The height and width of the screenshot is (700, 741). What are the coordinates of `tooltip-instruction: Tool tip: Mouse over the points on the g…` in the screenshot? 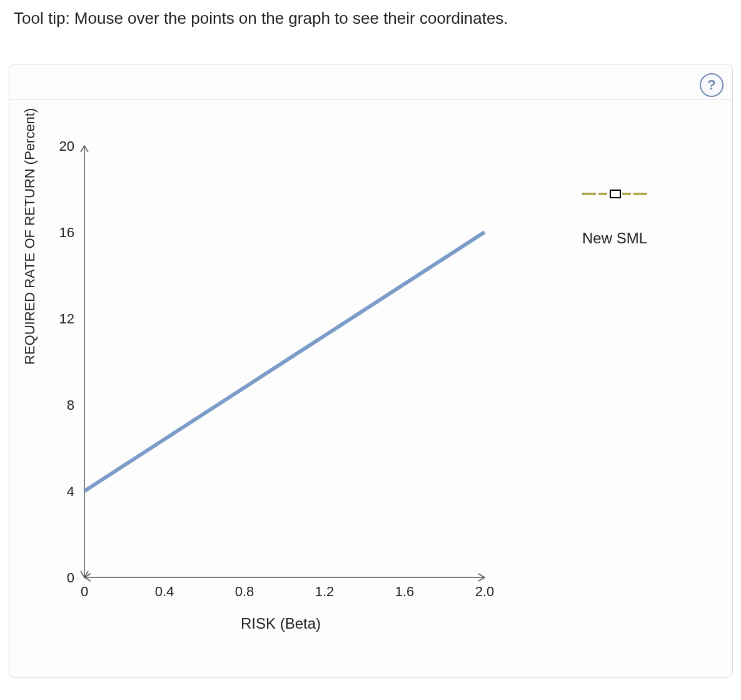 It's located at (261, 19).